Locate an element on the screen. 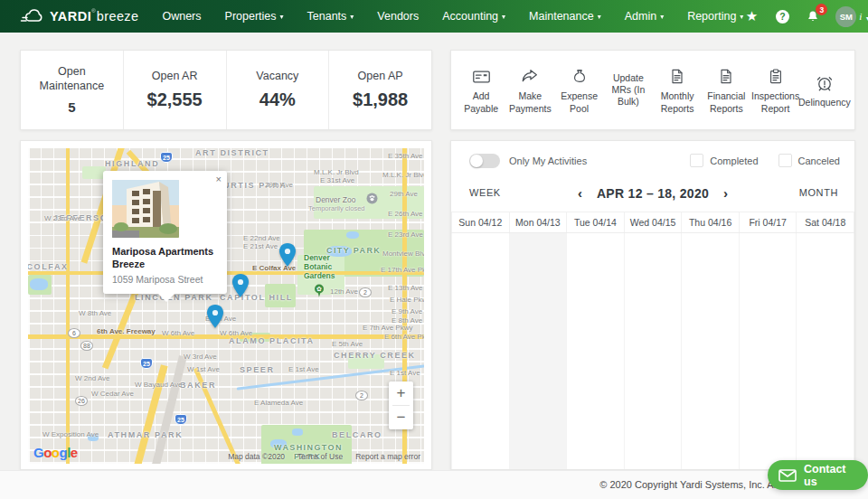  kpi-label: Vacancy is located at coordinates (277, 77).